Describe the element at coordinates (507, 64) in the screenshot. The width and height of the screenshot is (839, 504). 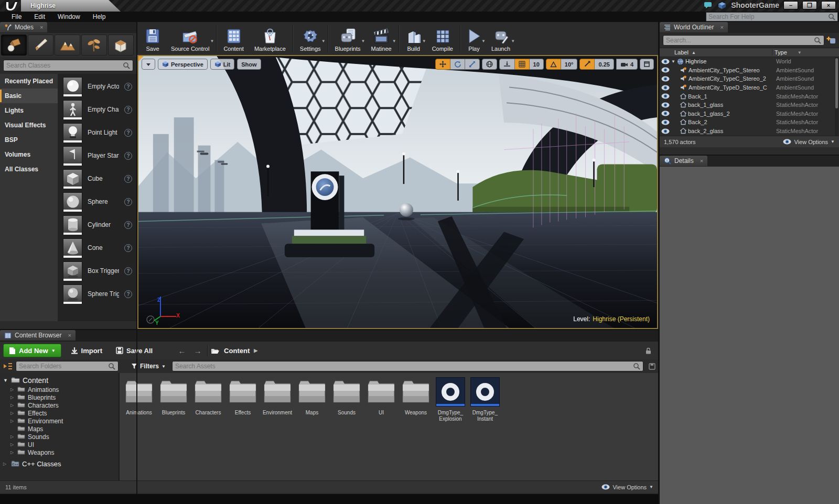
I see `surface-snap-button` at that location.